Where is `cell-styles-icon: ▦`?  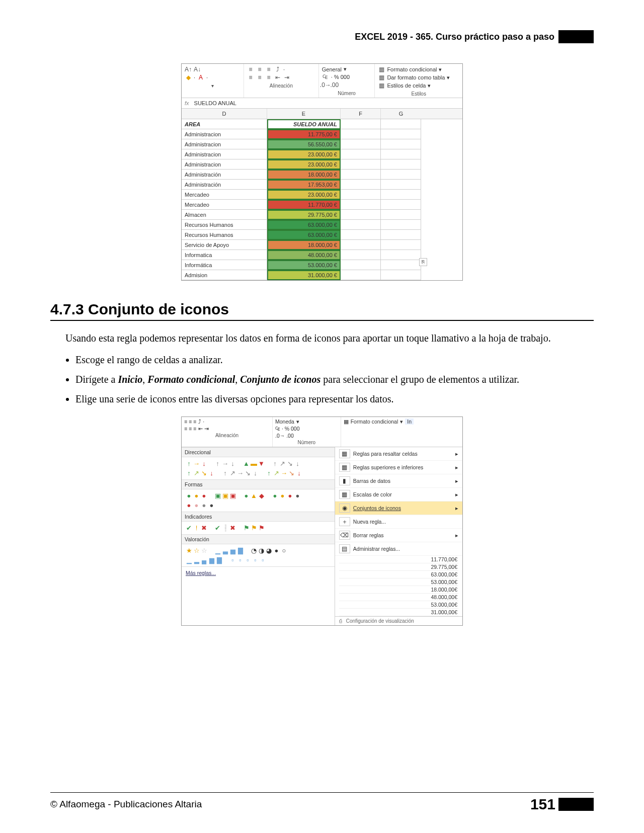 cell-styles-icon: ▦ is located at coordinates (381, 86).